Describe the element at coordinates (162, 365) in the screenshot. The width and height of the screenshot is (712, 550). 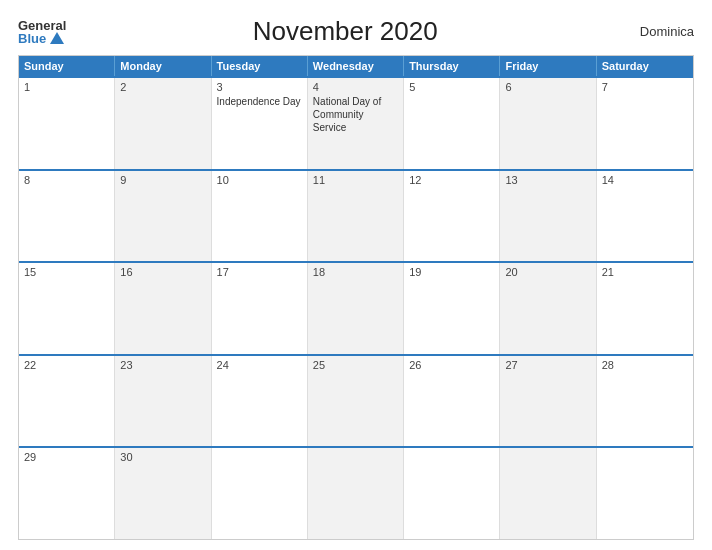
I see `day-number: 23` at that location.